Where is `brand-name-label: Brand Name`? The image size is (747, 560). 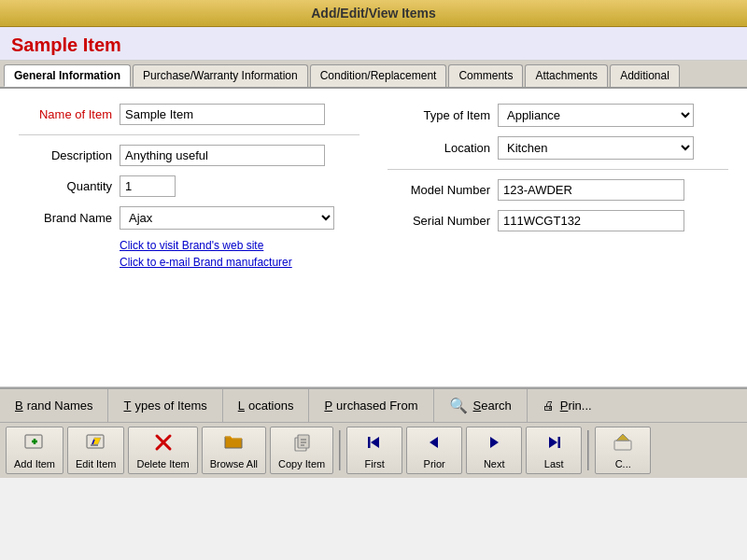 brand-name-label: Brand Name is located at coordinates (65, 218).